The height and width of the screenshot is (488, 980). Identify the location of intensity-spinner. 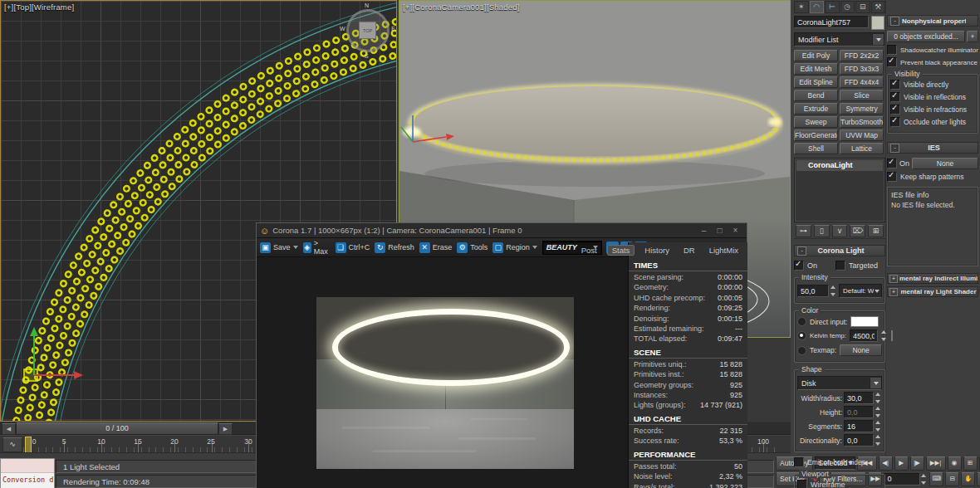
(834, 290).